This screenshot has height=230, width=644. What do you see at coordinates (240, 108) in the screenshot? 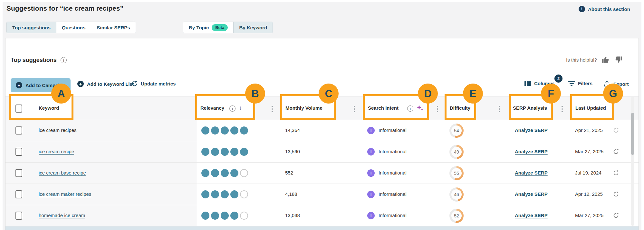
I see `sort-descending-icon: ↓` at bounding box center [240, 108].